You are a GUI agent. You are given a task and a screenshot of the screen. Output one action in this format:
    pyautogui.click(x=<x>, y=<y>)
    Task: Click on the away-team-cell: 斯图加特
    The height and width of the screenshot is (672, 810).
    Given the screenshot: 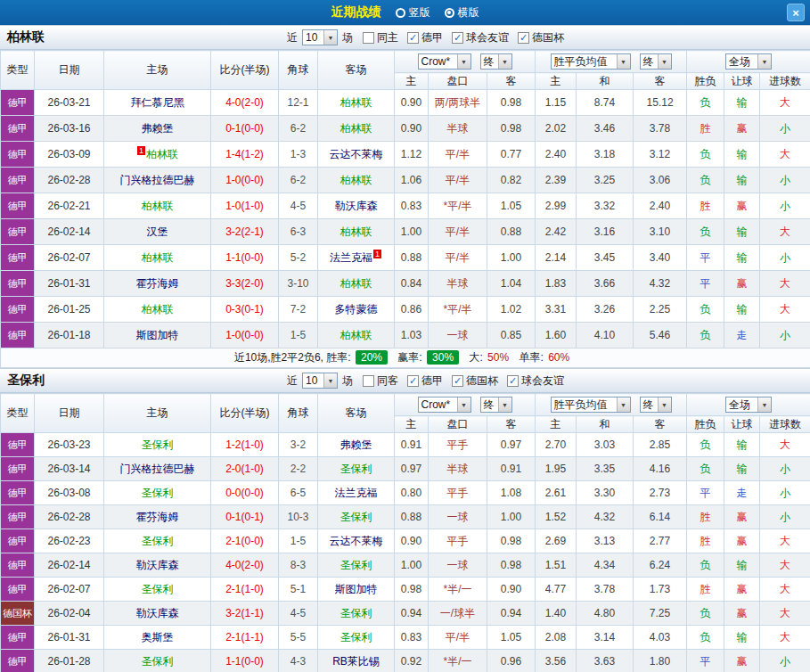 What is the action you would take?
    pyautogui.click(x=356, y=590)
    